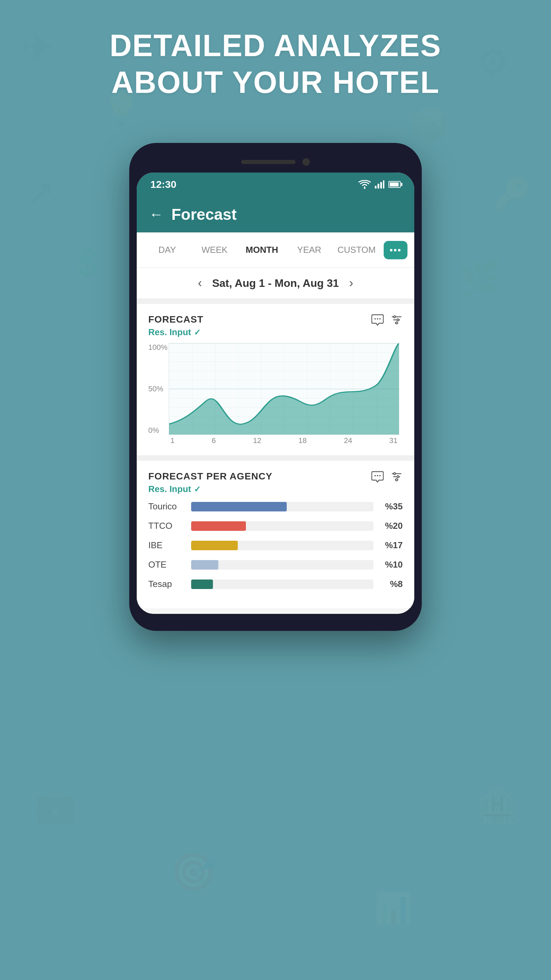  Describe the element at coordinates (167, 526) in the screenshot. I see `agency-name: TTCO` at that location.